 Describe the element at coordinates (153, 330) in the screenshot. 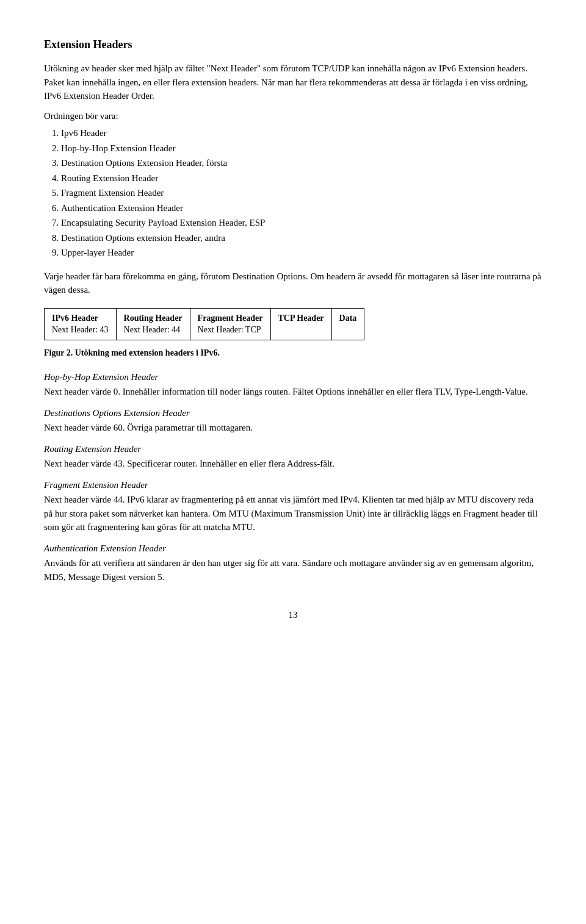

I see `cell-bottom-1: Next Header: 44` at that location.